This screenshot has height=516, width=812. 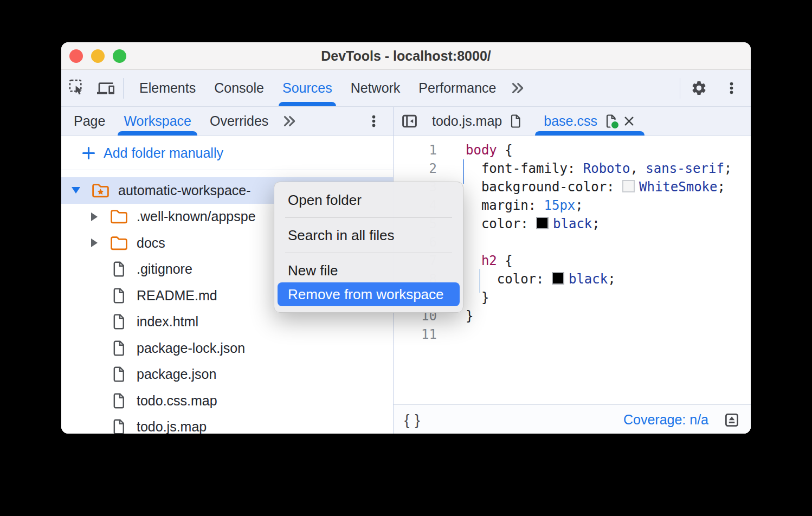 What do you see at coordinates (289, 121) in the screenshot?
I see `more-navigator-tabs-icon` at bounding box center [289, 121].